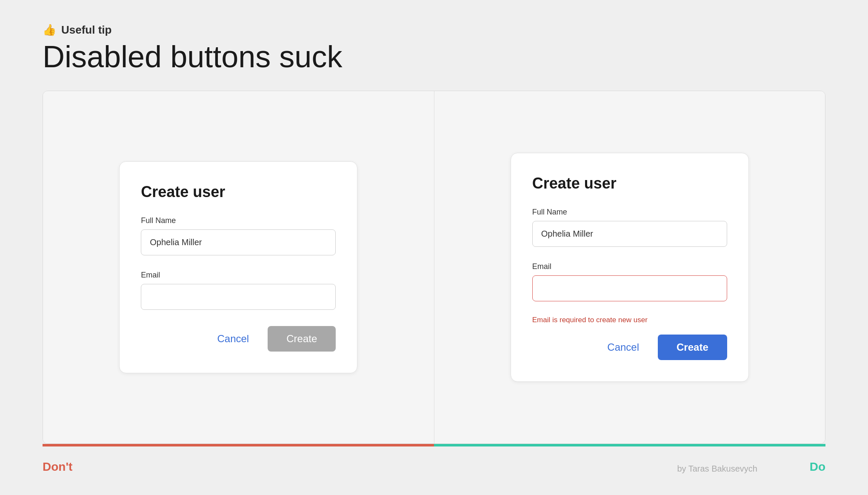  Describe the element at coordinates (57, 467) in the screenshot. I see `dont-label: Don't` at that location.